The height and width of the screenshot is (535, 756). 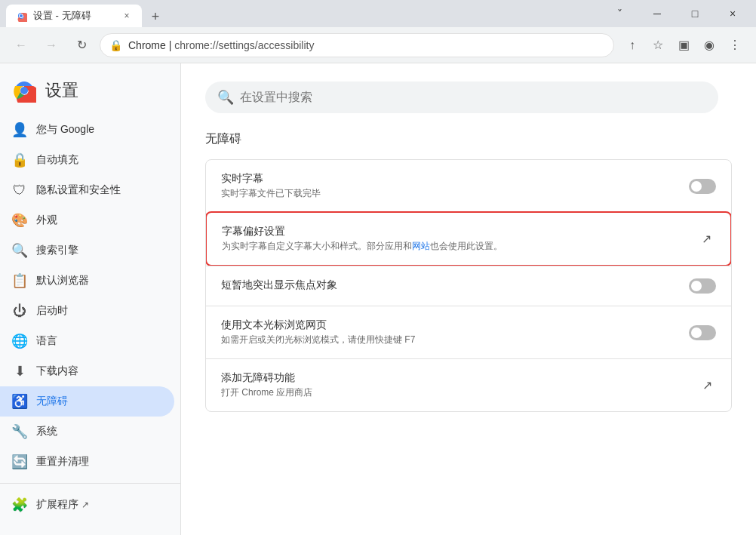 I want to click on google-icon: 👤, so click(x=20, y=130).